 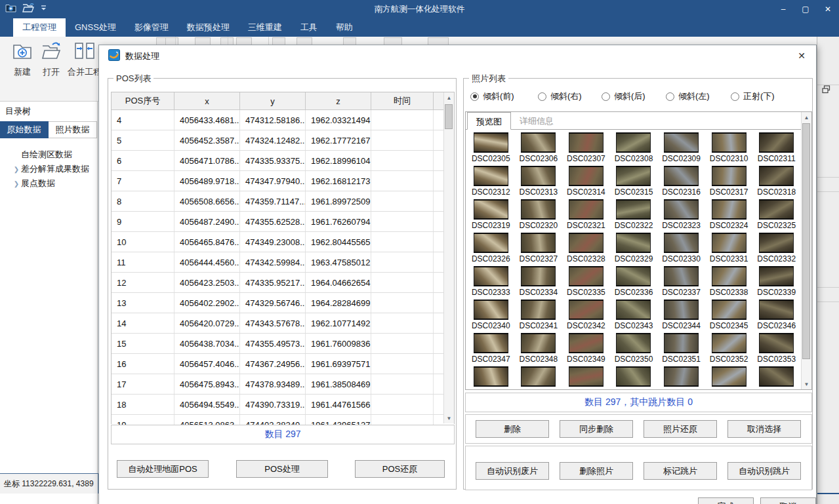 What do you see at coordinates (163, 469) in the screenshot?
I see `pos-button-1: 自动处理地面POS` at bounding box center [163, 469].